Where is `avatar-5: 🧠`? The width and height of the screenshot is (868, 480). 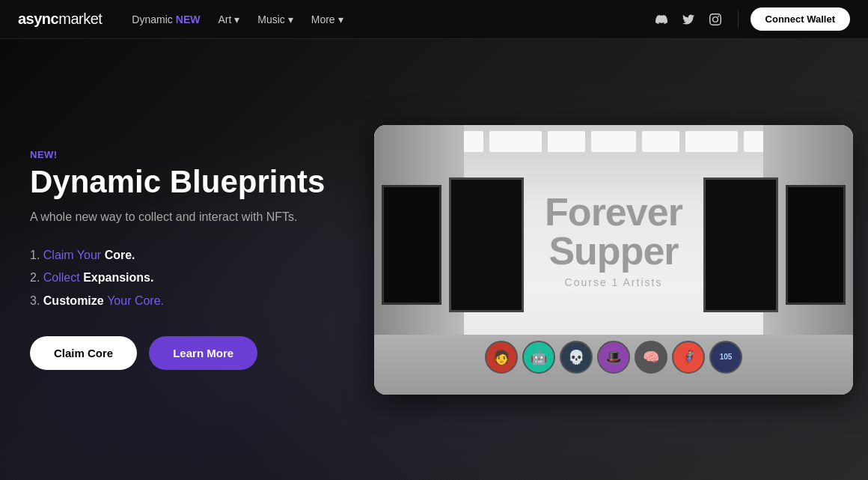
avatar-5: 🧠 is located at coordinates (651, 357).